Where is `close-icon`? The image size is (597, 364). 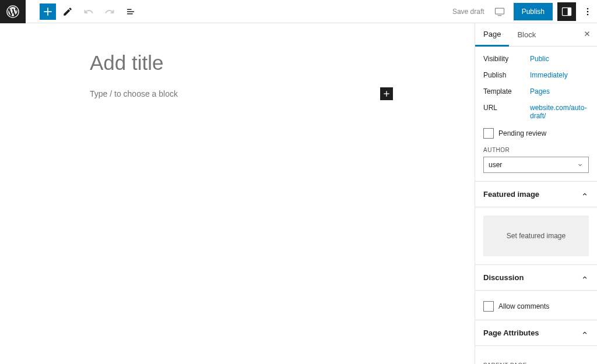
close-icon is located at coordinates (587, 34).